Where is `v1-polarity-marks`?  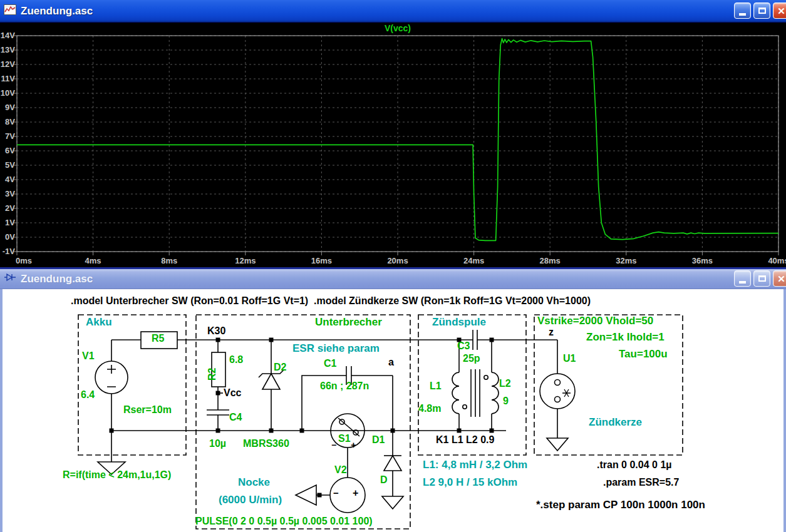 v1-polarity-marks is located at coordinates (111, 376).